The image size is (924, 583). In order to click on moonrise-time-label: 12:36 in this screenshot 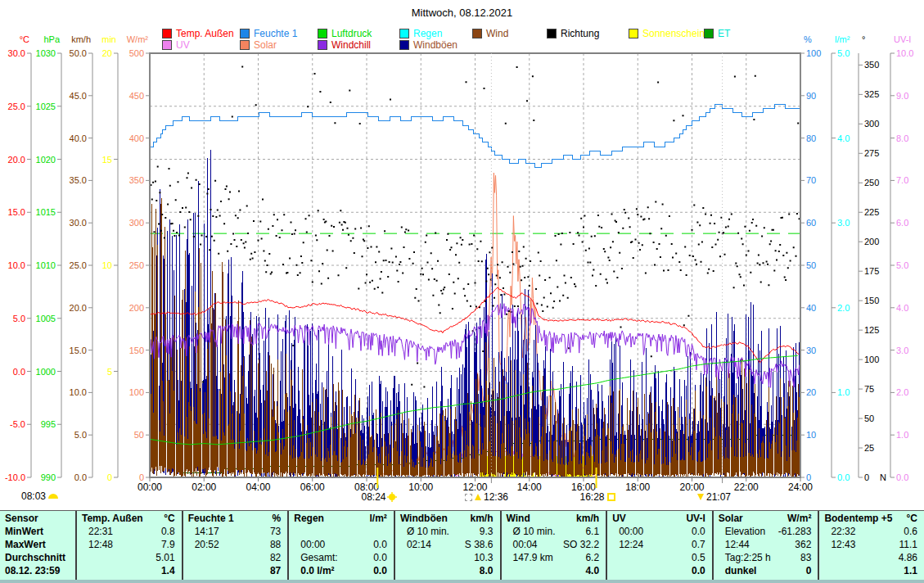, I will do `click(496, 497)`.